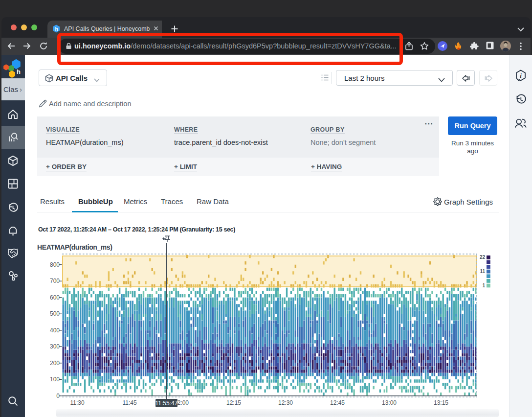 This screenshot has width=532, height=417. I want to click on svg-text: 700, so click(55, 281).